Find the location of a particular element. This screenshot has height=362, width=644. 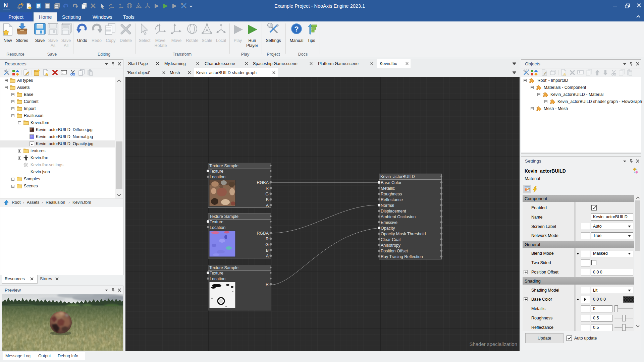

svg-text: Clear Coat is located at coordinates (391, 240).